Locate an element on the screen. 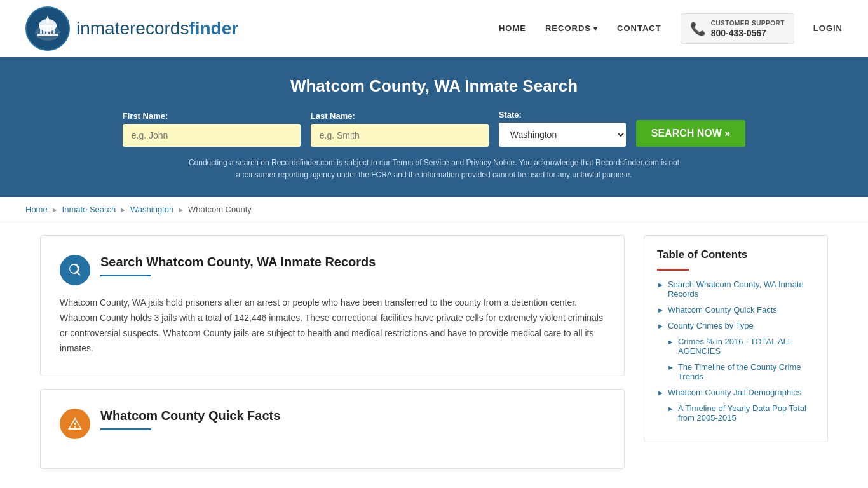 This screenshot has height=488, width=868. nav-records: RECORDS is located at coordinates (572, 28).